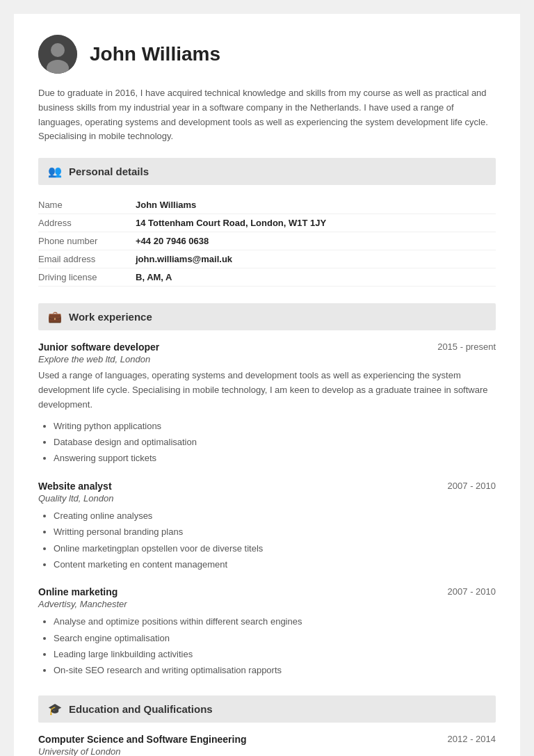 This screenshot has height=756, width=534. Describe the element at coordinates (275, 654) in the screenshot. I see `list-item: Leading large linkbuilding activities` at that location.